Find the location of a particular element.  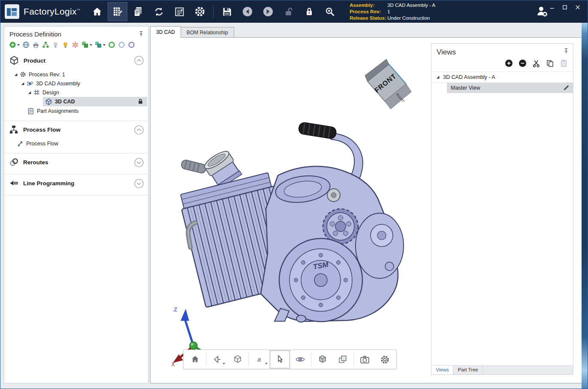

web-link-icon is located at coordinates (26, 45).